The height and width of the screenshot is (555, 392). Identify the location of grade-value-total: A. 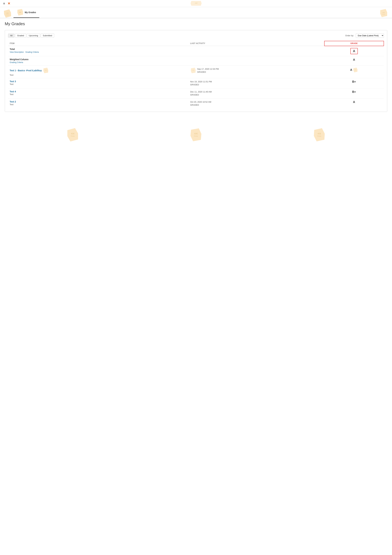
(354, 51).